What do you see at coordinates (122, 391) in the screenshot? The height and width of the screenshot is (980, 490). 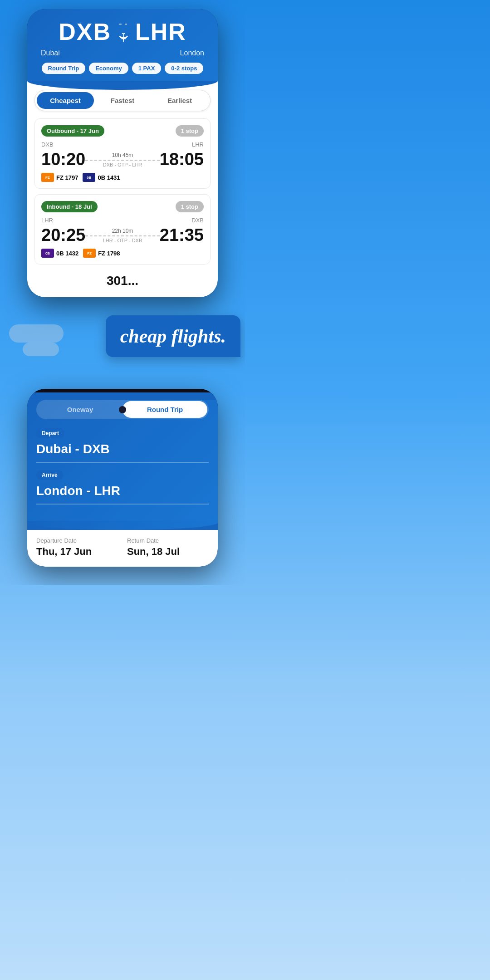 I see `notch` at bounding box center [122, 391].